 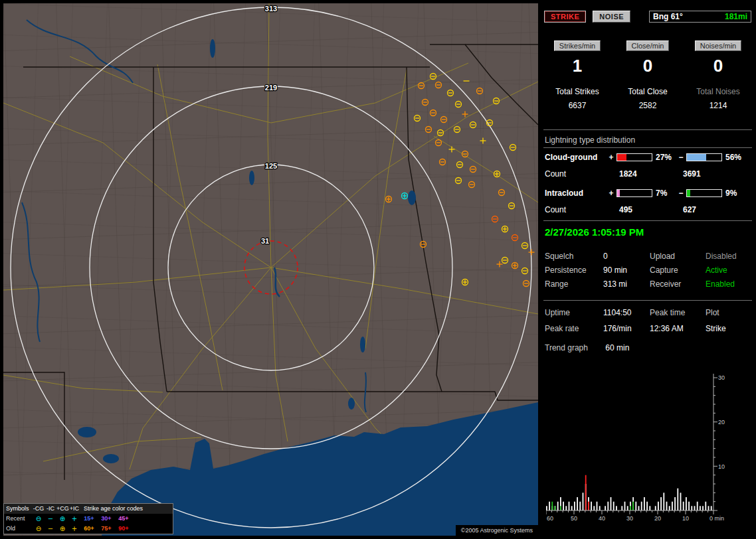 What do you see at coordinates (626, 256) in the screenshot?
I see `squelch-value: 0` at bounding box center [626, 256].